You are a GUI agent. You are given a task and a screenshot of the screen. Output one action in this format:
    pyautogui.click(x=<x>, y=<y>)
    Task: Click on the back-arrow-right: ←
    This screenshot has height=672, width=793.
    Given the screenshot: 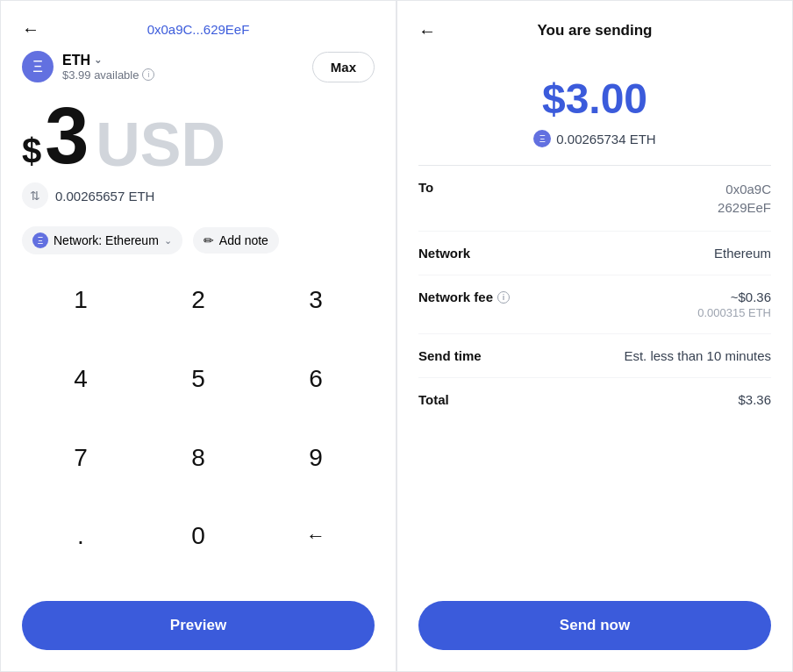 What is the action you would take?
    pyautogui.click(x=427, y=32)
    